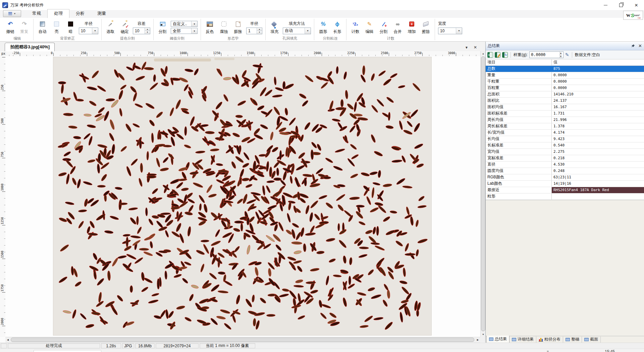 This screenshot has width=644, height=352. I want to click on document-tab: 拍照稻谷3.jpg[40%], so click(30, 47).